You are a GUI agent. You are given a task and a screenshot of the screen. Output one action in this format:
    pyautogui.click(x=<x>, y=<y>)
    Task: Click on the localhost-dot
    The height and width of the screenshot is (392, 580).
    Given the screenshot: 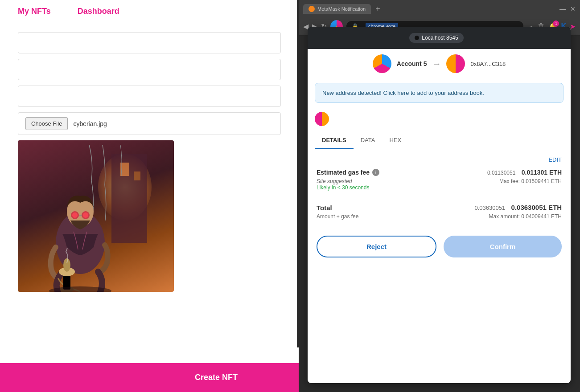 What is the action you would take?
    pyautogui.click(x=417, y=38)
    